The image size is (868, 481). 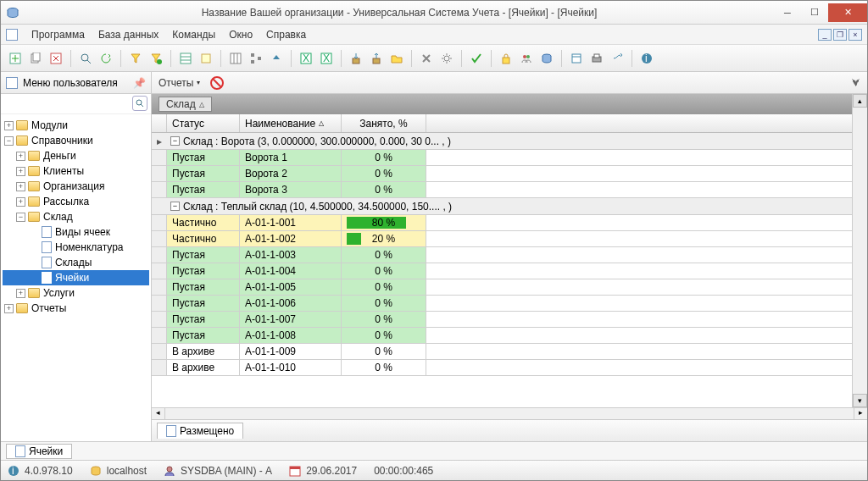 What do you see at coordinates (502, 303) in the screenshot?
I see `table-row: ПустаяА-01-1-0060 %` at bounding box center [502, 303].